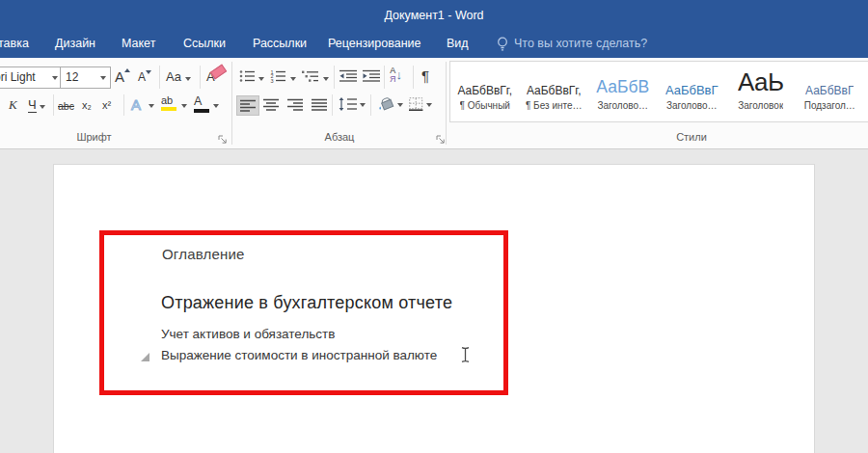 This screenshot has height=453, width=868. What do you see at coordinates (441, 140) in the screenshot?
I see `paragraph-dialog-launcher` at bounding box center [441, 140].